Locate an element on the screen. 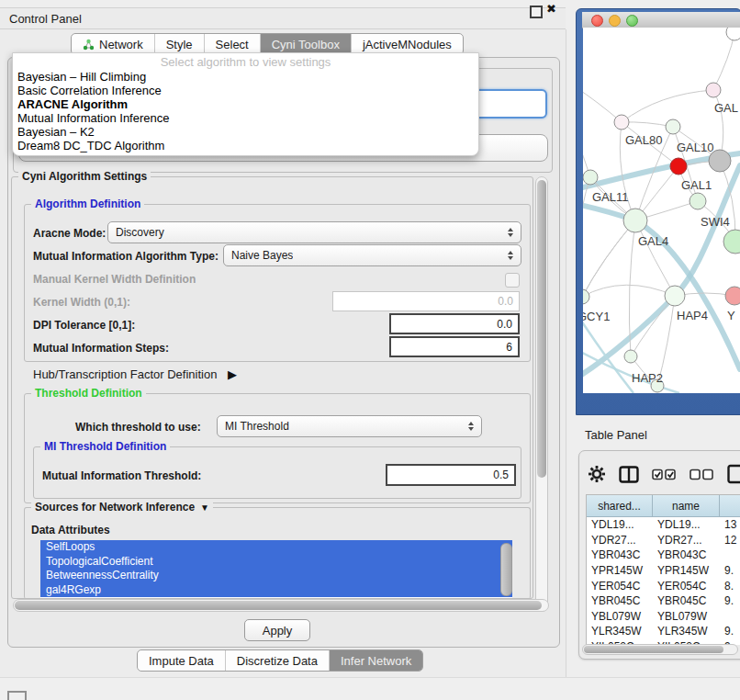 The image size is (740, 700). table-row: YDR27...YDR27...12 is located at coordinates (663, 540).